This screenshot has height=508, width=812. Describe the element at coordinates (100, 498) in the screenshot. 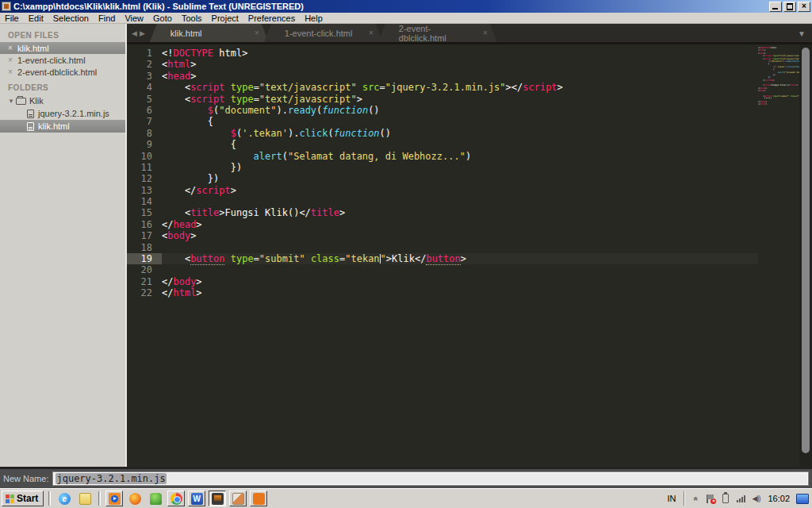

I see `quicklaunch-separator` at that location.